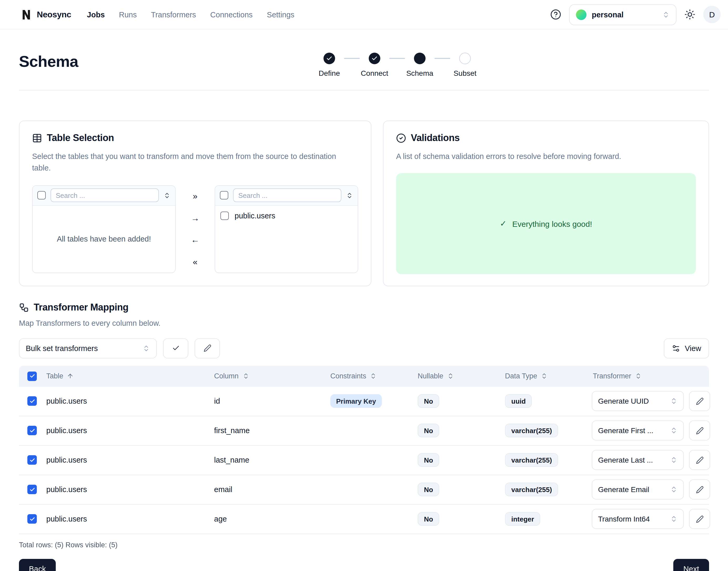  What do you see at coordinates (556, 15) in the screenshot?
I see `help-icon` at bounding box center [556, 15].